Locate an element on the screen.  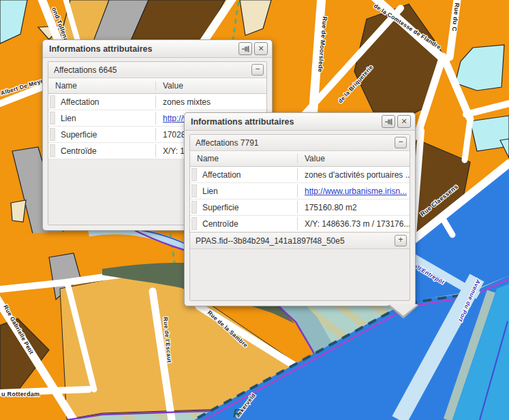
attr-value: 175160.80 m2 is located at coordinates (354, 208).